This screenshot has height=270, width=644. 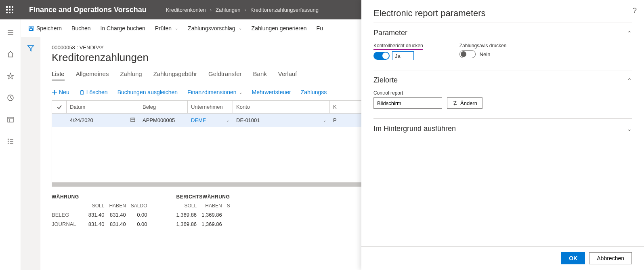 What do you see at coordinates (260, 74) in the screenshot?
I see `tab-bank: Bank` at bounding box center [260, 74].